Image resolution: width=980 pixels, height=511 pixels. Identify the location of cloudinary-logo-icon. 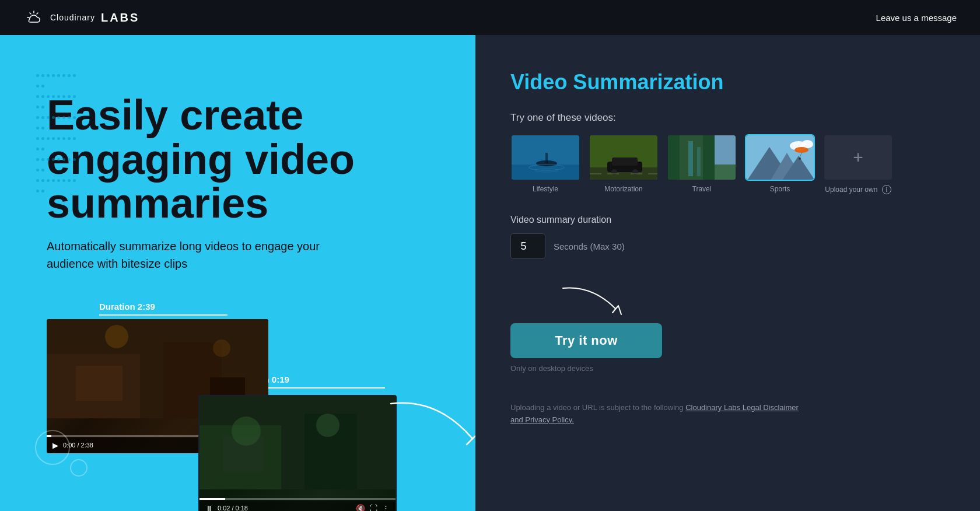
(34, 18).